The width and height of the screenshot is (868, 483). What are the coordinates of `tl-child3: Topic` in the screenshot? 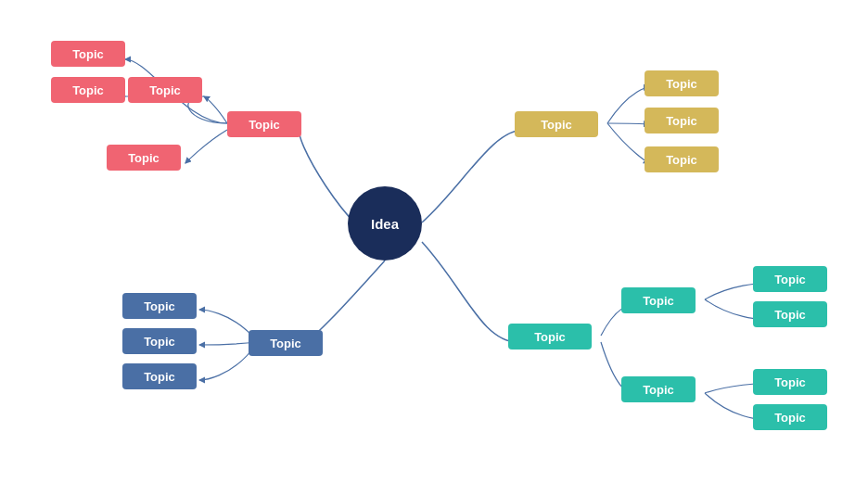 It's located at (165, 90).